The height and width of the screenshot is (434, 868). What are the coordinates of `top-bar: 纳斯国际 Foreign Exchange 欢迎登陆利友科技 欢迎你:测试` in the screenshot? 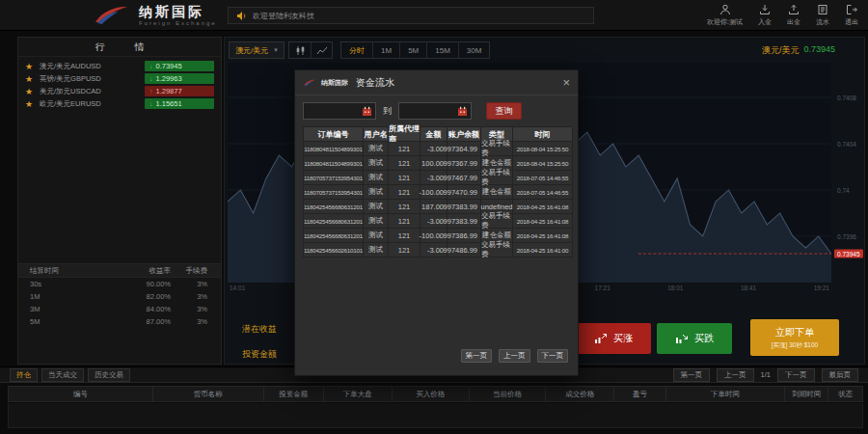 It's located at (434, 15).